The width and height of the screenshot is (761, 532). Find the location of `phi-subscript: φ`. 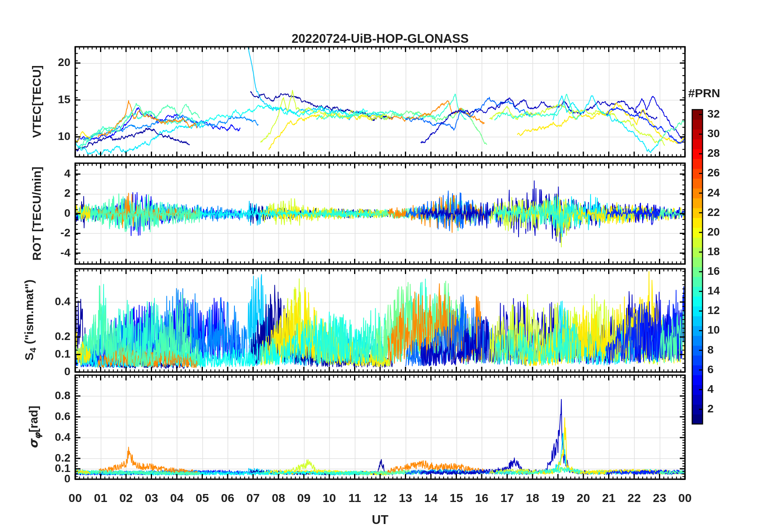

phi-subscript: φ is located at coordinates (38, 436).